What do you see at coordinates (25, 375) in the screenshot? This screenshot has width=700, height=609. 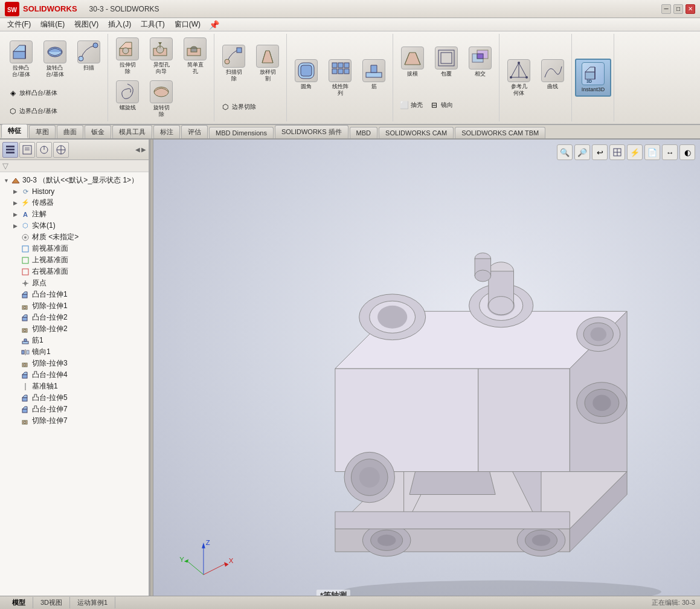 I see `boss4-icon` at bounding box center [25, 375].